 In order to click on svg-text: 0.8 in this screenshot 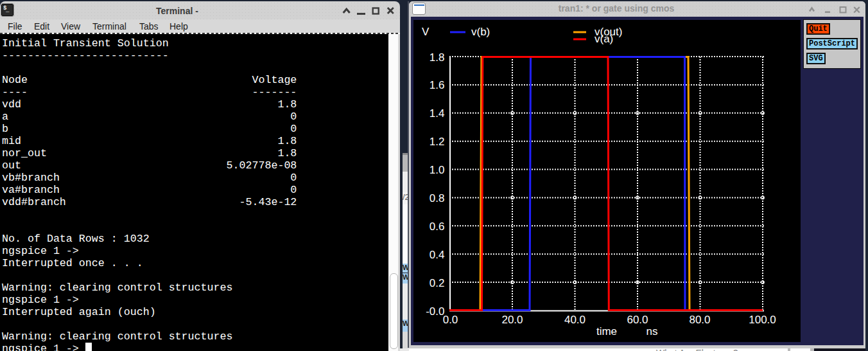, I will do `click(437, 198)`.